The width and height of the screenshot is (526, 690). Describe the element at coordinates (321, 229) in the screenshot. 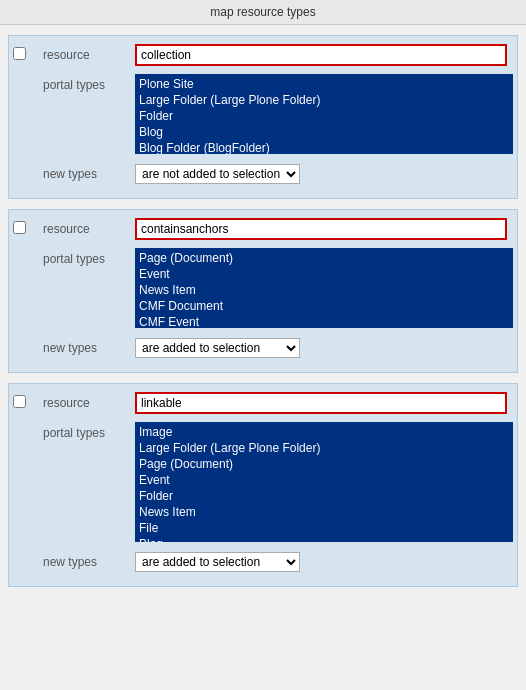

I see `resource-input-containsanchors` at that location.